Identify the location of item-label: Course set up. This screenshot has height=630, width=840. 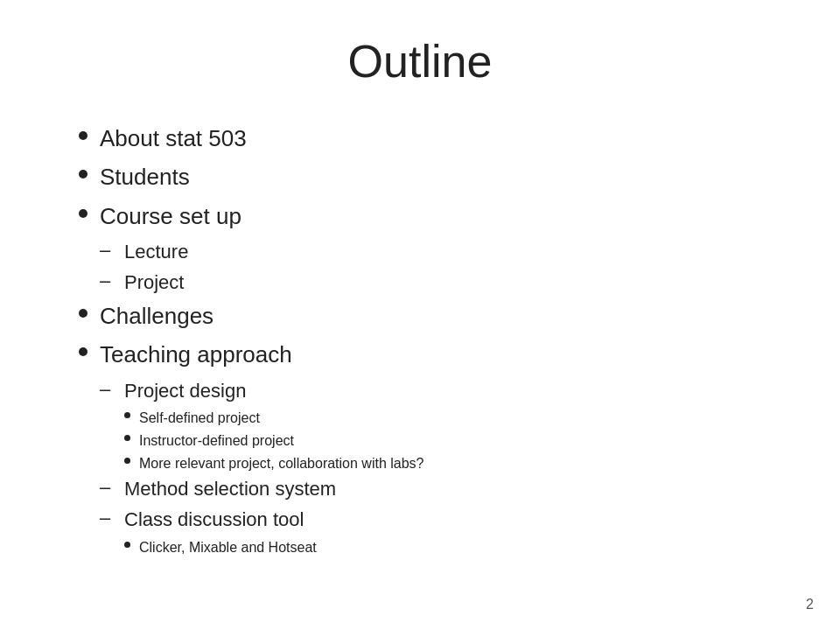
(171, 216).